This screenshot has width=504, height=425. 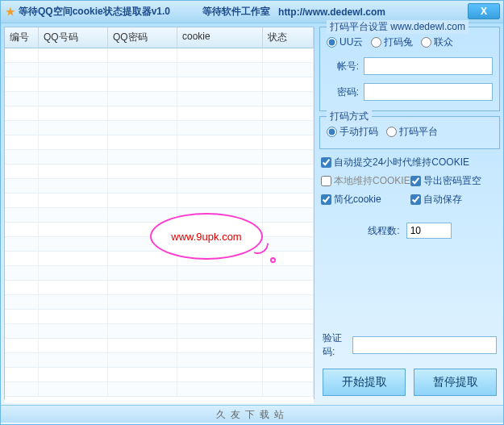 What do you see at coordinates (452, 200) in the screenshot?
I see `opt-autosave: 自动保存` at bounding box center [452, 200].